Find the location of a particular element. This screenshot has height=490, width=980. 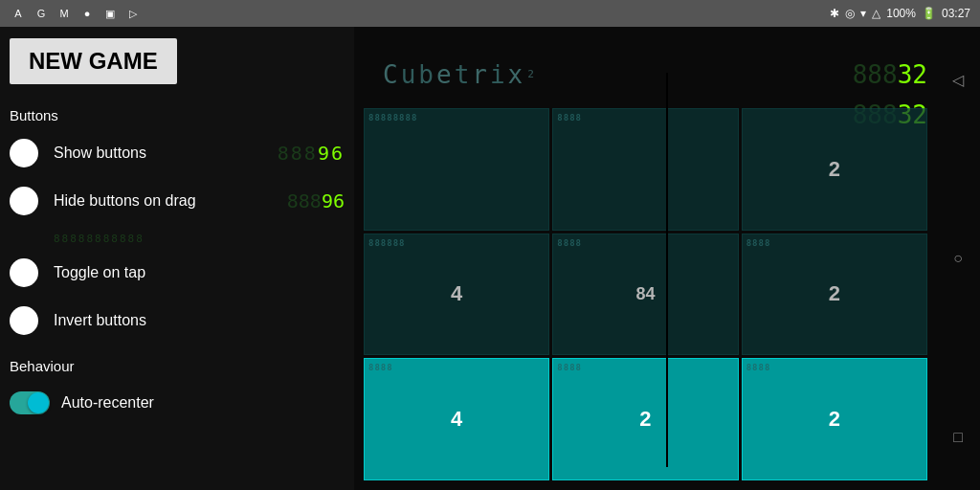

status-bar: A G M ● ▣ ▷ ✱ ◎ ▾ △ 100% 🔋 03:27 is located at coordinates (490, 13).